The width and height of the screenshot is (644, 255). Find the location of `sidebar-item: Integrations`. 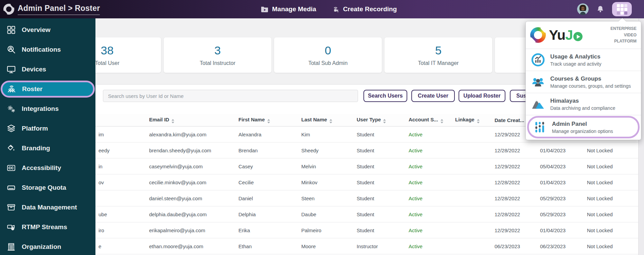

sidebar-item: Integrations is located at coordinates (48, 109).